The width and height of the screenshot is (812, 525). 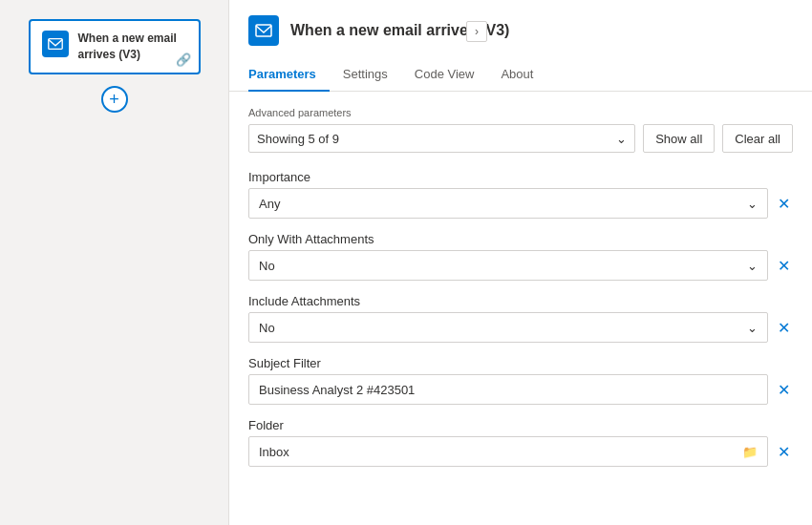 I want to click on show-all-button: Show all, so click(x=678, y=138).